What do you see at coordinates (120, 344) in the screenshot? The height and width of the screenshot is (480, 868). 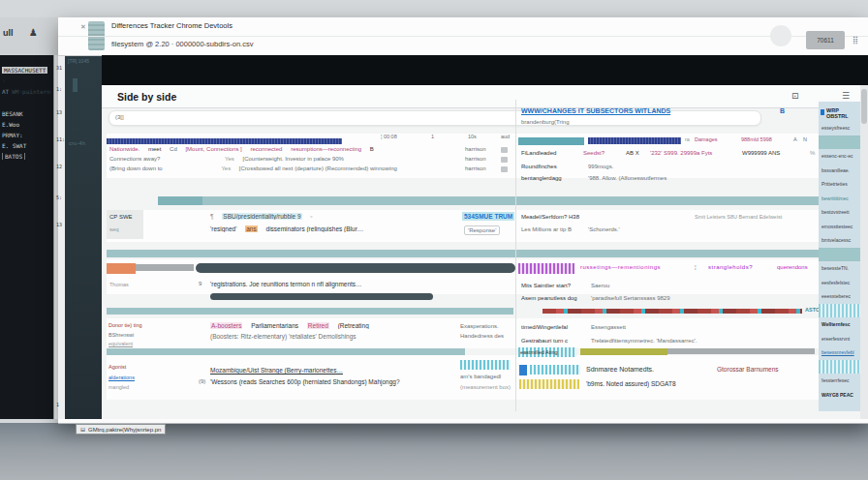 I see `group-label-link: equivalent` at bounding box center [120, 344].